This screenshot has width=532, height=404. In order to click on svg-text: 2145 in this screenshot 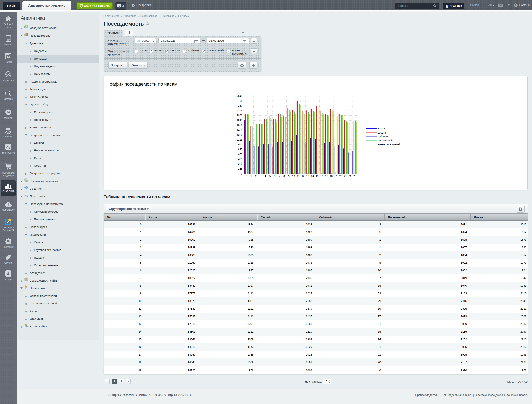, I will do `click(240, 111)`.